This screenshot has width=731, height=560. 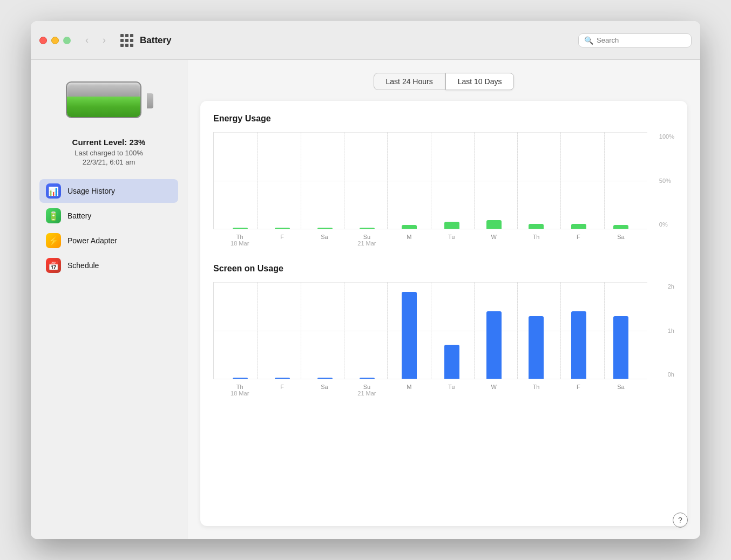 What do you see at coordinates (409, 240) in the screenshot?
I see `x-group-4: M` at bounding box center [409, 240].